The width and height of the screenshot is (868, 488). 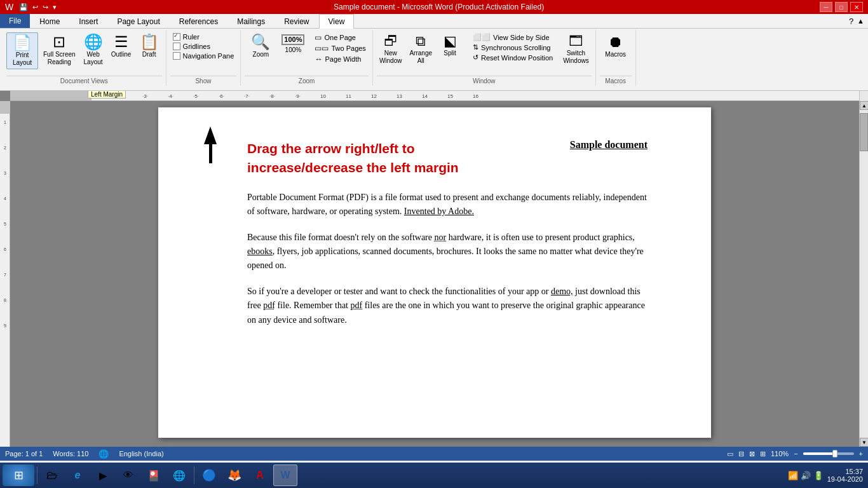 I want to click on zoom-pages: ▭ One Page ▭▭ Two Pages ↔ Page Width, so click(x=340, y=48).